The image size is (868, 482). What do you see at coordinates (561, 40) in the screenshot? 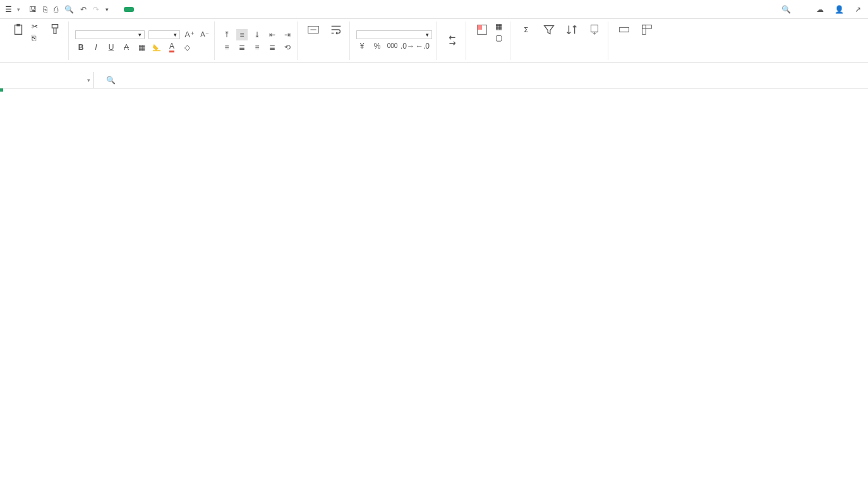
I see `ribbon-group-editing: Σ` at bounding box center [561, 40].